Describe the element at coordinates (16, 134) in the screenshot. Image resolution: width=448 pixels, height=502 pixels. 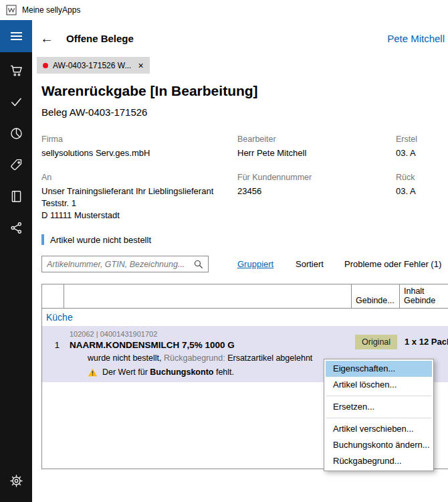
I see `sidebar-item-statistics` at that location.